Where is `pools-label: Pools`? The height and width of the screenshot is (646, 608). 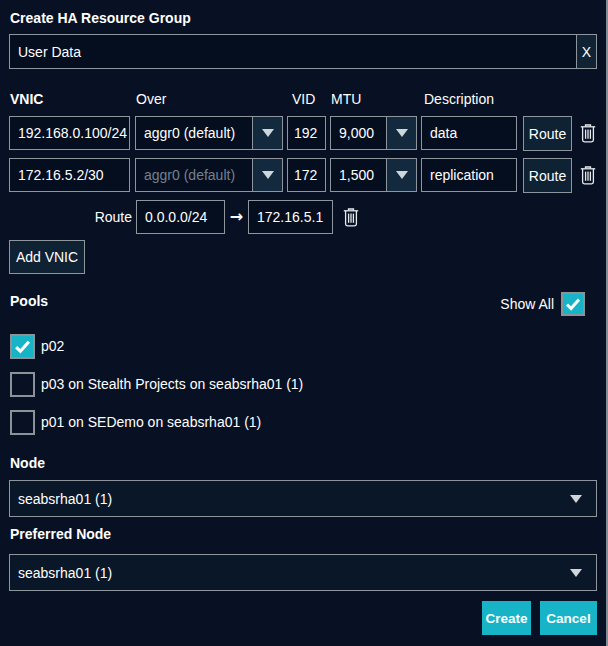 pools-label: Pools is located at coordinates (29, 302).